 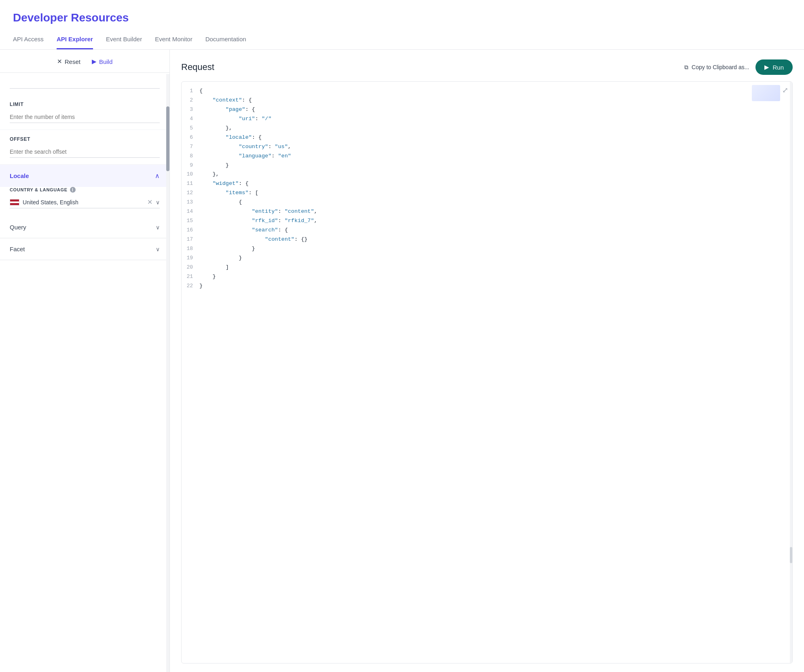 I want to click on line-content: "content": {}, so click(x=496, y=240).